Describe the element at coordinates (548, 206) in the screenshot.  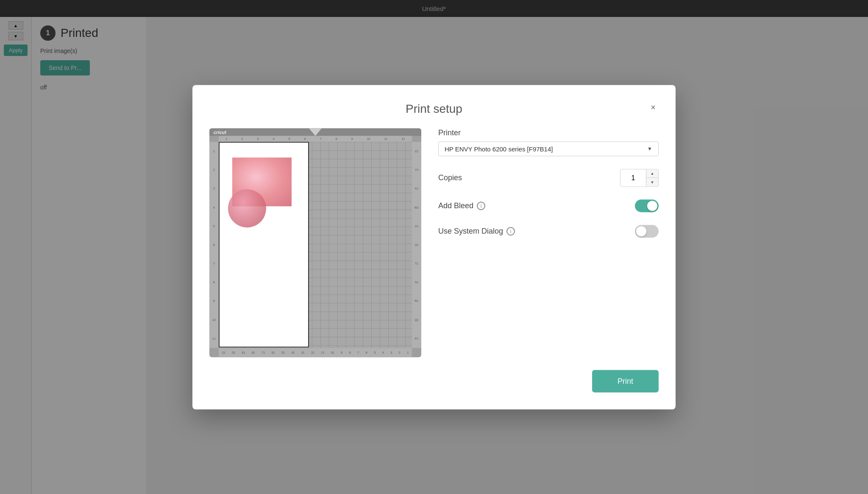
I see `add-bleed-row: Add Bleed i` at that location.